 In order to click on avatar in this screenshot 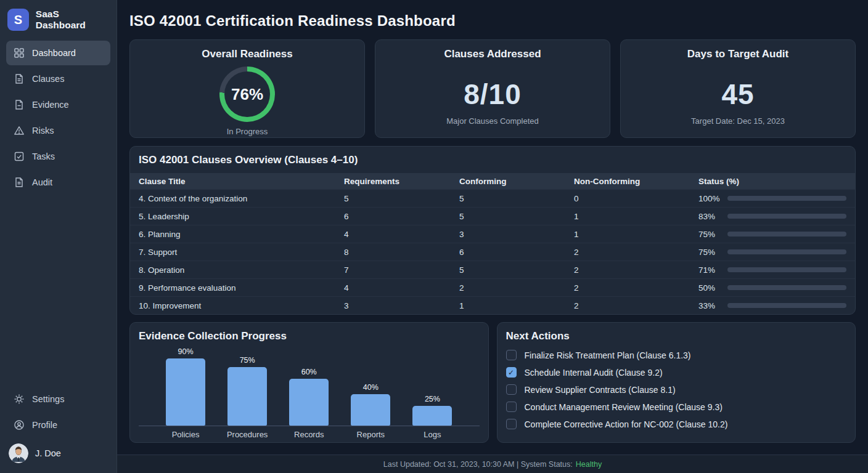, I will do `click(18, 453)`.